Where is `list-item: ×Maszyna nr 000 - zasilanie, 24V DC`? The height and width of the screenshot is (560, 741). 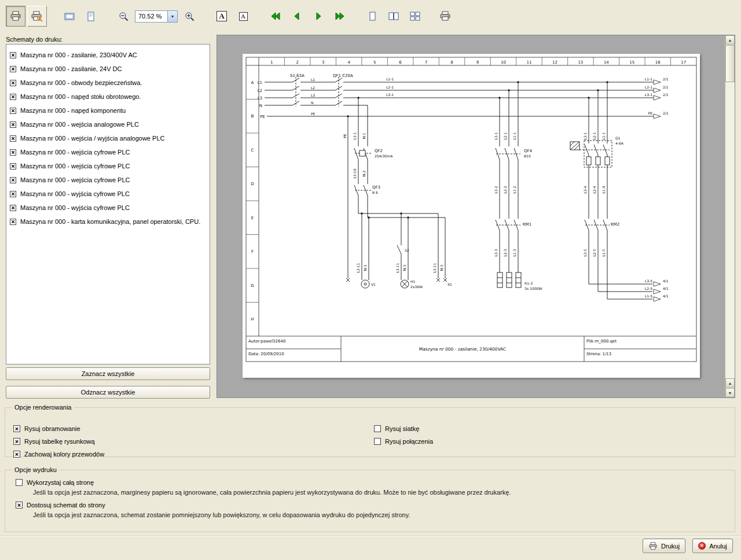 list-item: ×Maszyna nr 000 - zasilanie, 24V DC is located at coordinates (108, 69).